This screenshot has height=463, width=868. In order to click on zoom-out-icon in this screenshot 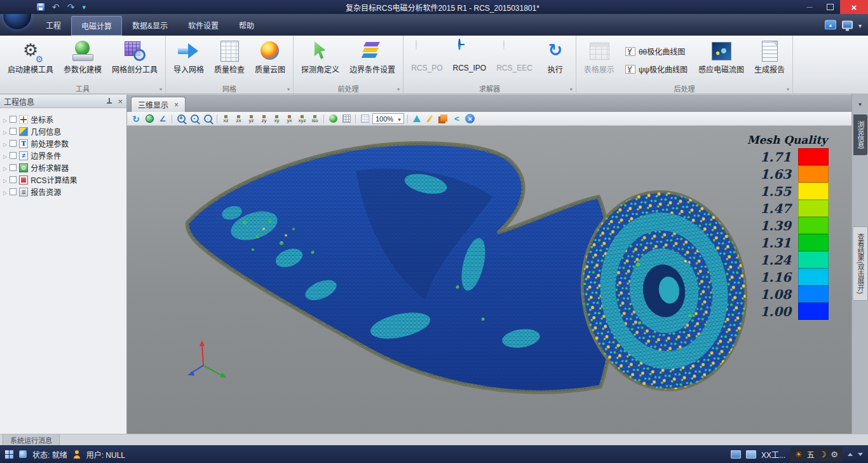, I will do `click(194, 118)`.